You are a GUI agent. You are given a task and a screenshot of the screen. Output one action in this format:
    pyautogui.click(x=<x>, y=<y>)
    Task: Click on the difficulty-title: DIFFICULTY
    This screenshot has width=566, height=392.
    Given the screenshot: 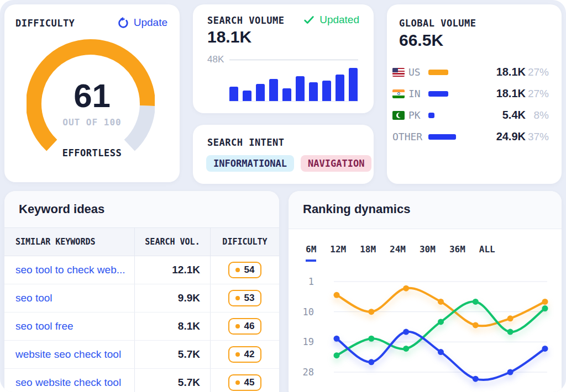 What is the action you would take?
    pyautogui.click(x=45, y=23)
    